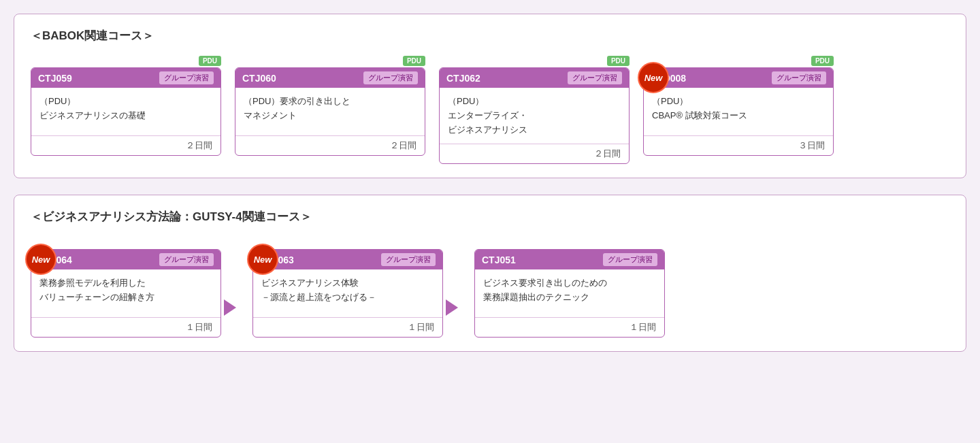 The image size is (980, 443). Describe the element at coordinates (630, 260) in the screenshot. I see `card-tag-ctj051: グループ演習` at that location.